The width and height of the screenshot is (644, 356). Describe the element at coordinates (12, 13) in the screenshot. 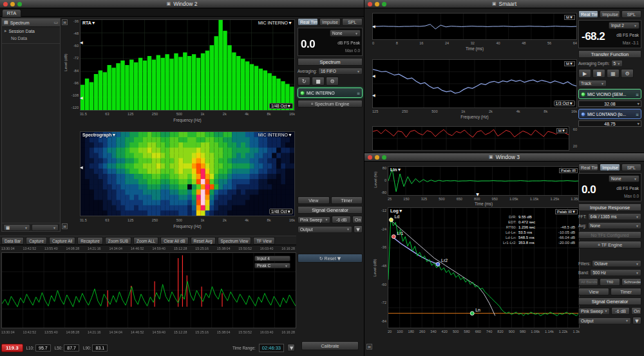

I see `tab-rta: RTA` at that location.